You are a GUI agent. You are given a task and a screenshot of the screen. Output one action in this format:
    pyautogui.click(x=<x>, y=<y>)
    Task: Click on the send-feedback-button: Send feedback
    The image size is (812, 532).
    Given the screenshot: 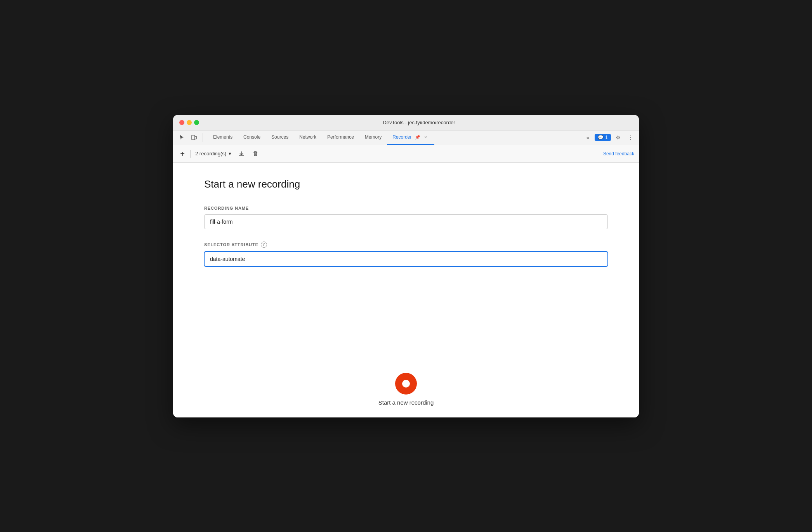 What is the action you would take?
    pyautogui.click(x=619, y=154)
    